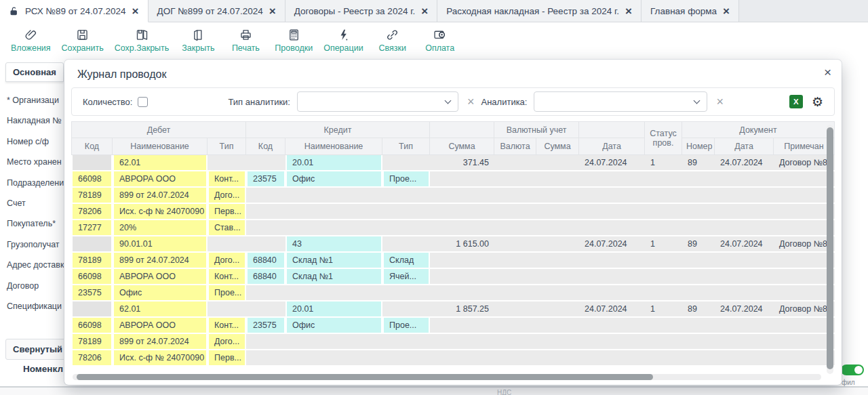  I want to click on filter-toggle: фил, so click(852, 375).